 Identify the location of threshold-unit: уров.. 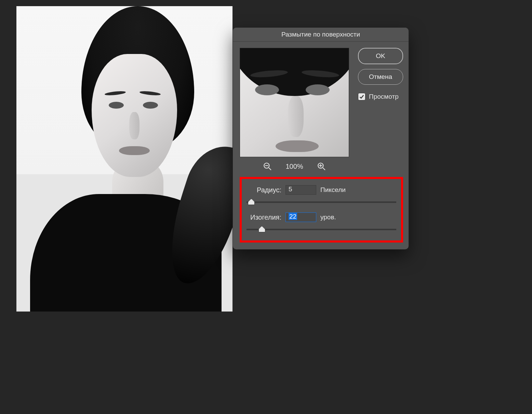
(328, 217).